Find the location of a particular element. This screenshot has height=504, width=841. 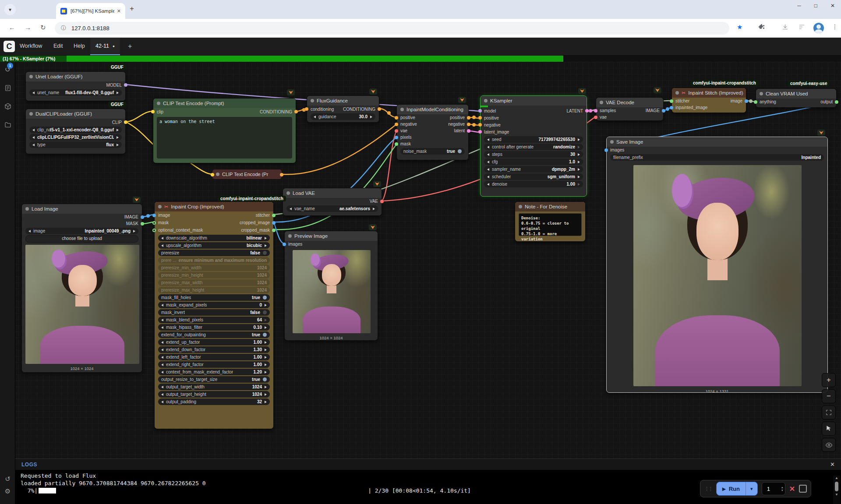

window-close-button: ✕ is located at coordinates (833, 6).